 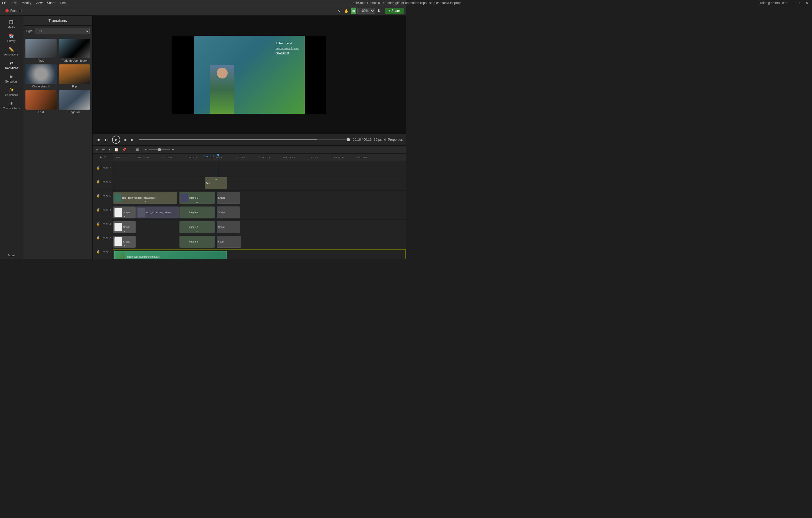 What do you see at coordinates (201, 212) in the screenshot?
I see `clip-image7-label: image-7` at bounding box center [201, 212].